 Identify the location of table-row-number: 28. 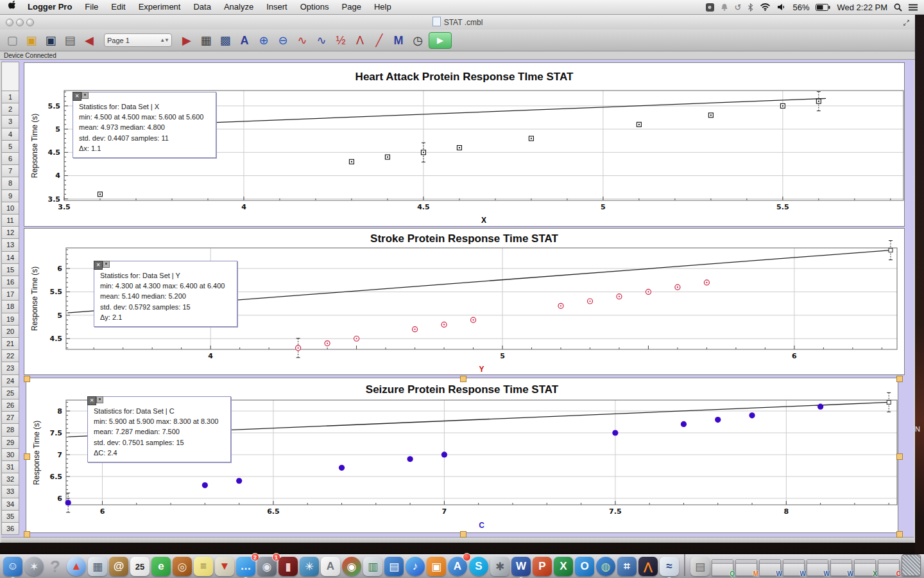
(10, 430).